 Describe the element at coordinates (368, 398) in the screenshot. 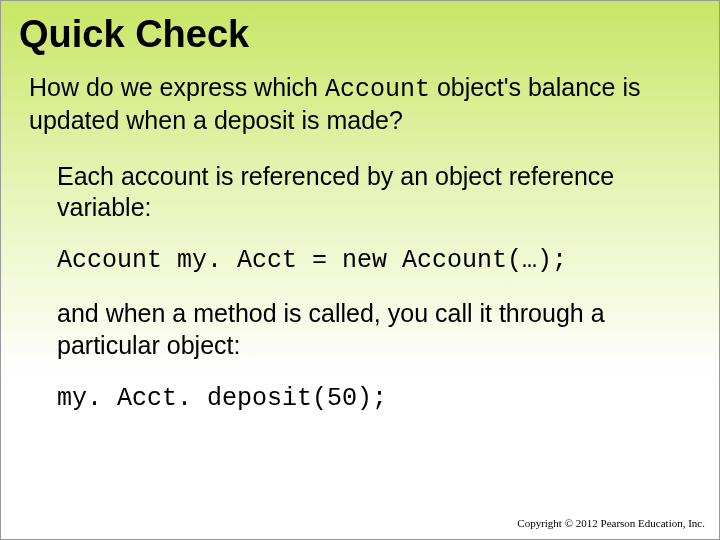

I see `code-line-2: my. Acct. deposit(50);` at that location.